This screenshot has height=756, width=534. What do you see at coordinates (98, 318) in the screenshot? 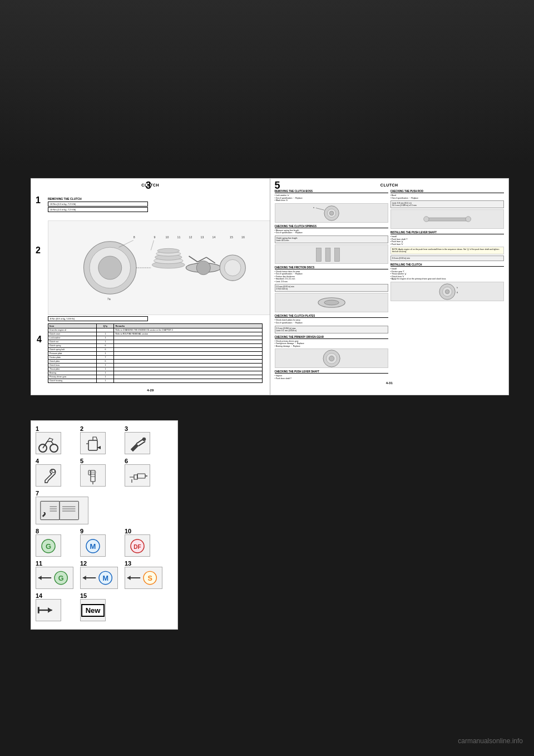
I see `torque-spec-3: 8 Nm (0.8 m·kg, 5.8 ft·lb)` at bounding box center [98, 318].